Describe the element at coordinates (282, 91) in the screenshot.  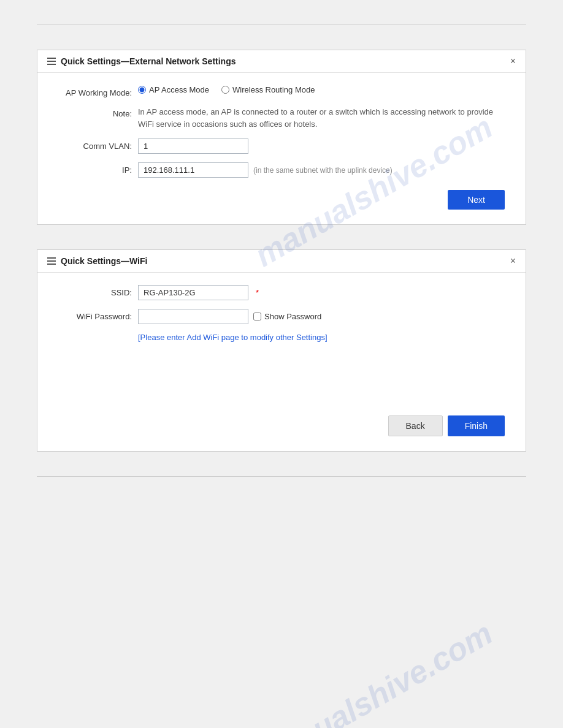
I see `ap-working-mode-row: AP Working Mode: AP Access Mode Wireless…` at that location.